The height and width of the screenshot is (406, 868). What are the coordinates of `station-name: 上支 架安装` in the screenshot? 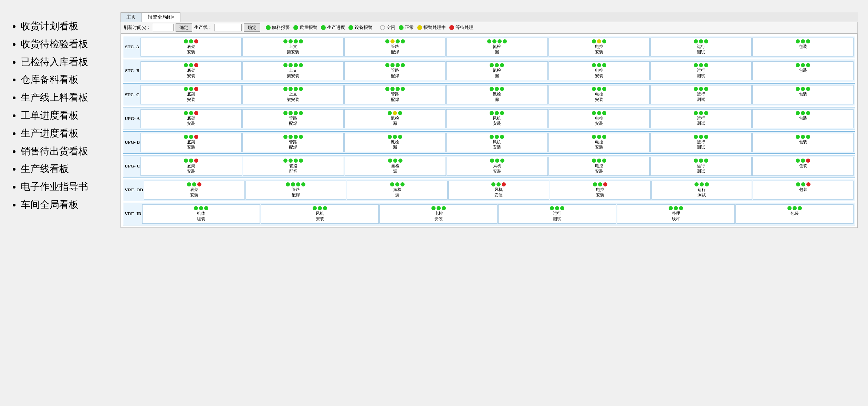 It's located at (293, 50).